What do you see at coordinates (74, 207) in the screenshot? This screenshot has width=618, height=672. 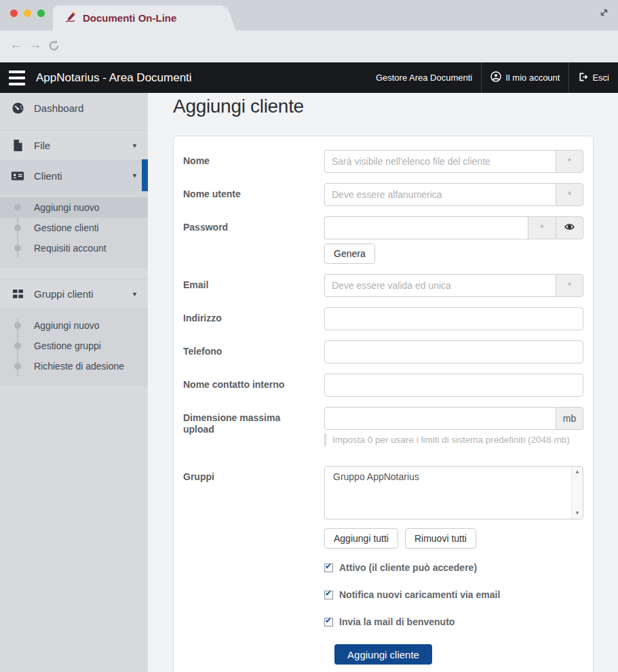 I see `sidebar-item-aggiungi-nuovo-cliente: Aggiungi nuovo` at bounding box center [74, 207].